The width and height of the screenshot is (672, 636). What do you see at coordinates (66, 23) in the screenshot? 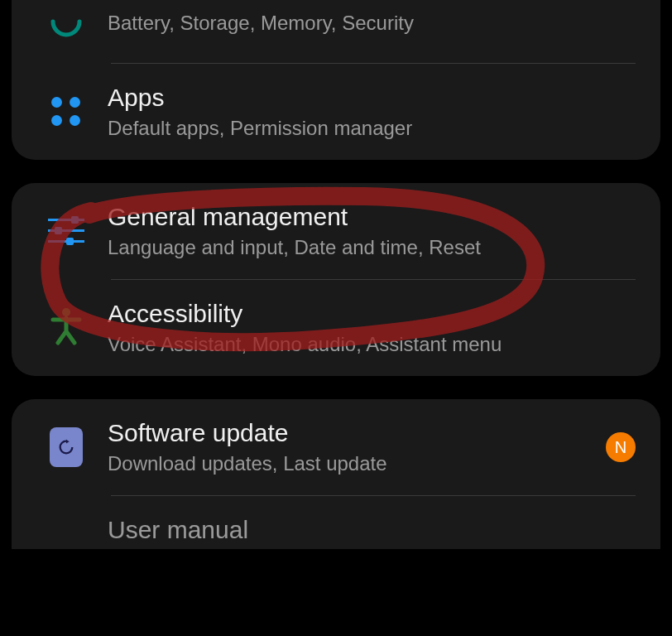
I see `device-care-icon` at bounding box center [66, 23].